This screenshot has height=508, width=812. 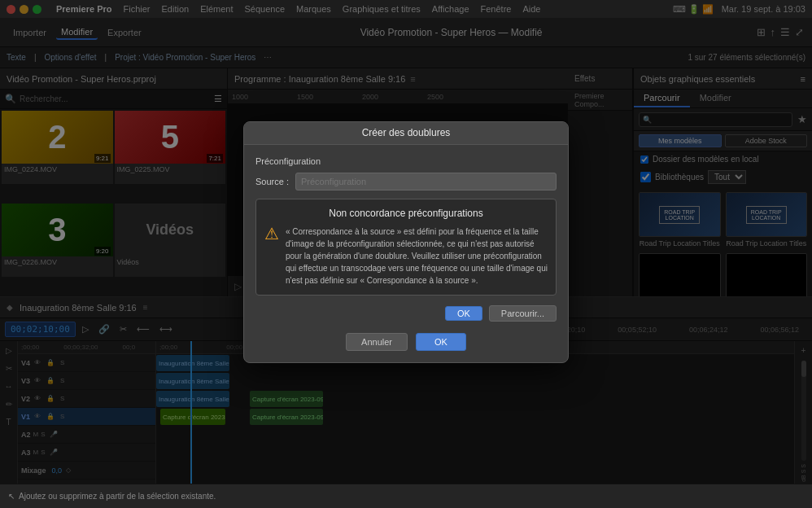 What do you see at coordinates (522, 313) in the screenshot?
I see `browse-button: Parcourir...` at bounding box center [522, 313].